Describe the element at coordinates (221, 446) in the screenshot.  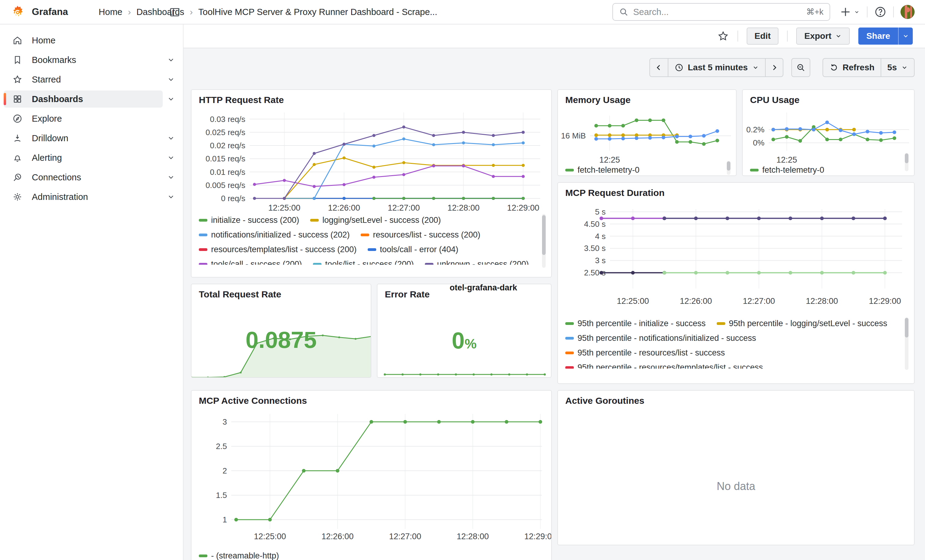
I see `svg-text: 2.5` at that location.